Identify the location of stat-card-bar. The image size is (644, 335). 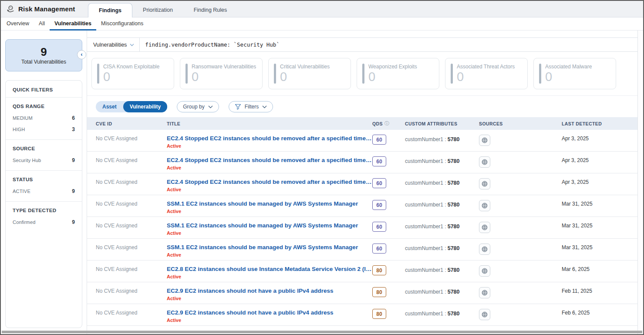
(98, 74).